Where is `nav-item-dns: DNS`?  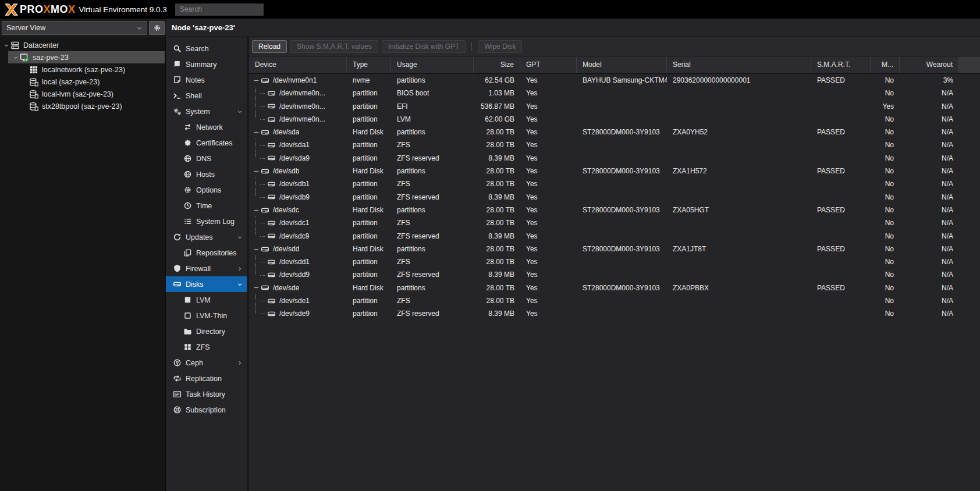
nav-item-dns: DNS is located at coordinates (206, 158).